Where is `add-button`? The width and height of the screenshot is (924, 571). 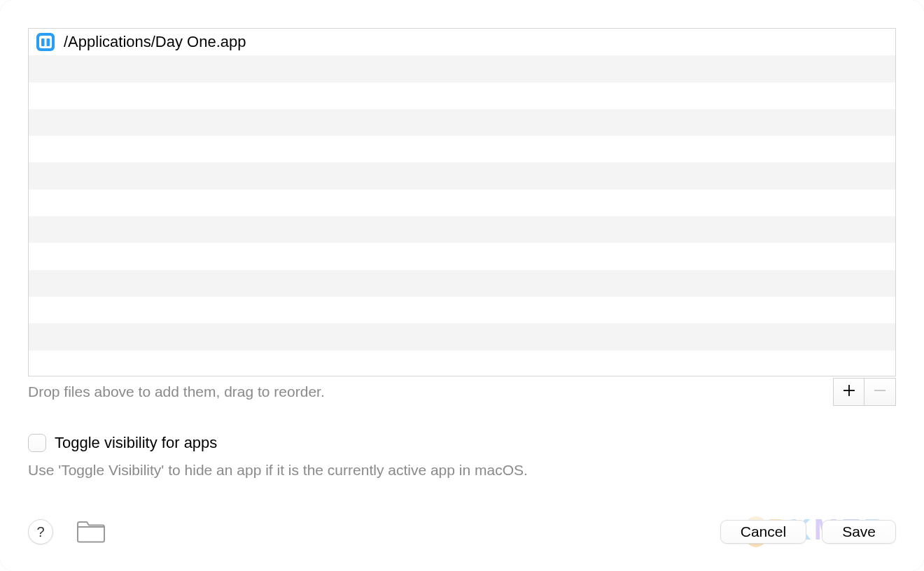 add-button is located at coordinates (849, 392).